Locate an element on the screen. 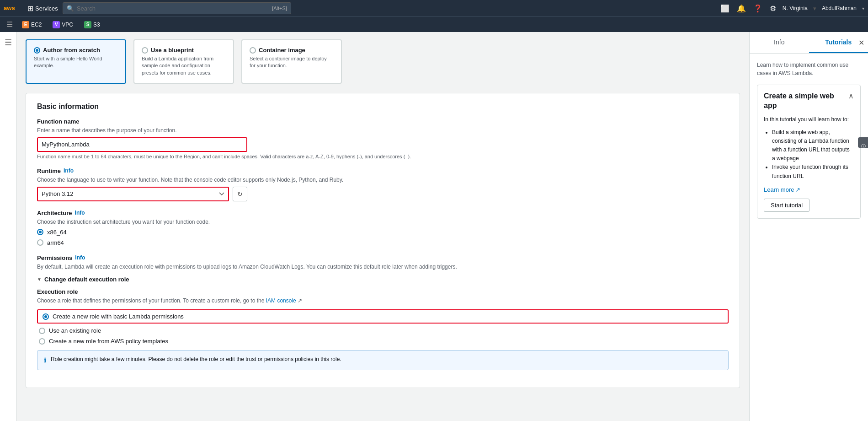 This screenshot has width=868, height=421. collapse-arrow-icon: ▼ is located at coordinates (39, 279).